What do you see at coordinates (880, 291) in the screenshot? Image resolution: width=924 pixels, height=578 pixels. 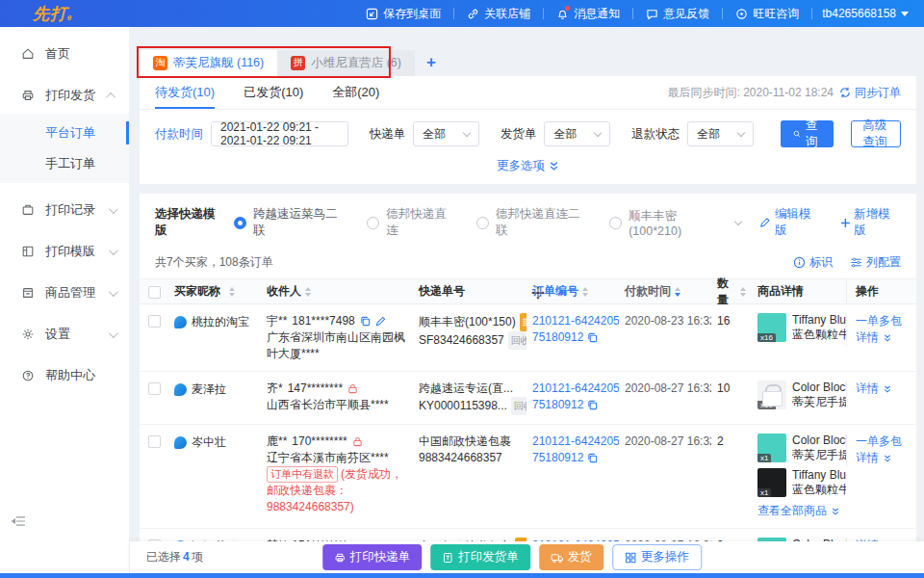 I see `header-actions: 操作` at bounding box center [880, 291].